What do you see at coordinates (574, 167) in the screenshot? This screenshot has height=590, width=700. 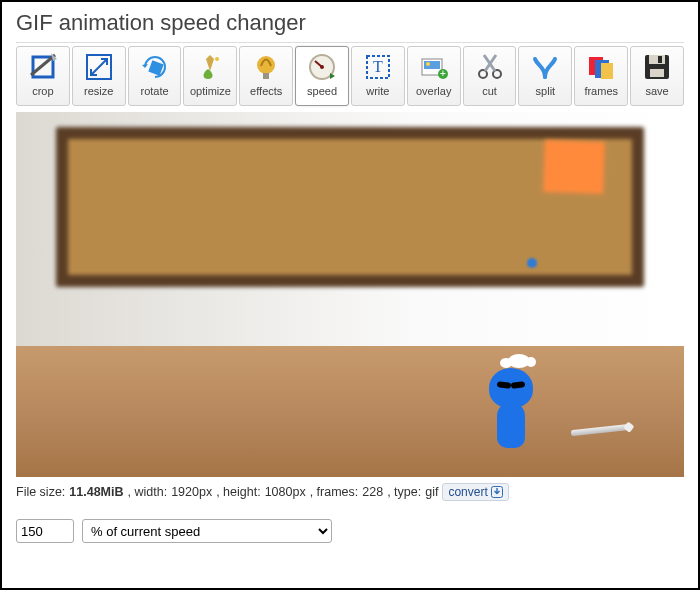 I see `scene-sticky-note` at bounding box center [574, 167].